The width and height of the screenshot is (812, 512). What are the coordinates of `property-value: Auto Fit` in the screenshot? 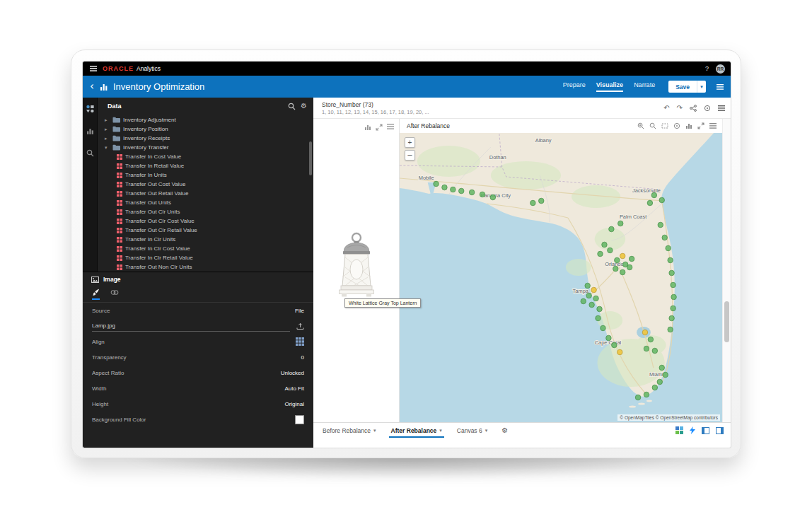 It's located at (294, 389).